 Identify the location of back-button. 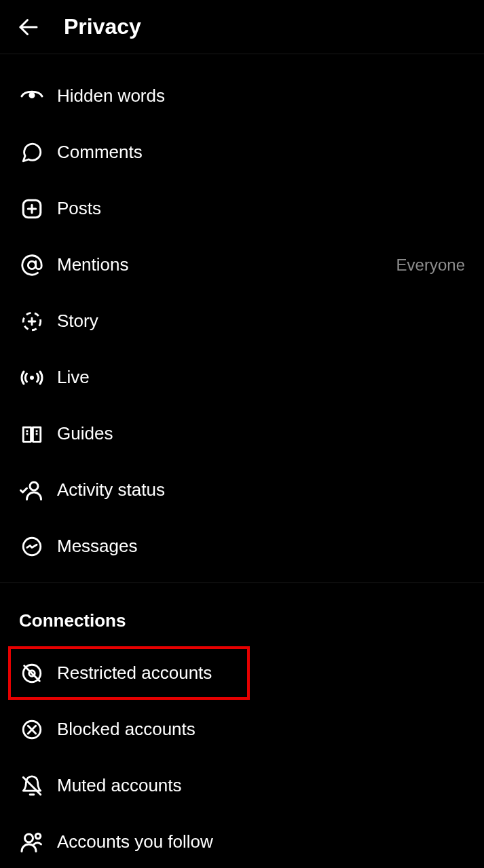
(29, 27).